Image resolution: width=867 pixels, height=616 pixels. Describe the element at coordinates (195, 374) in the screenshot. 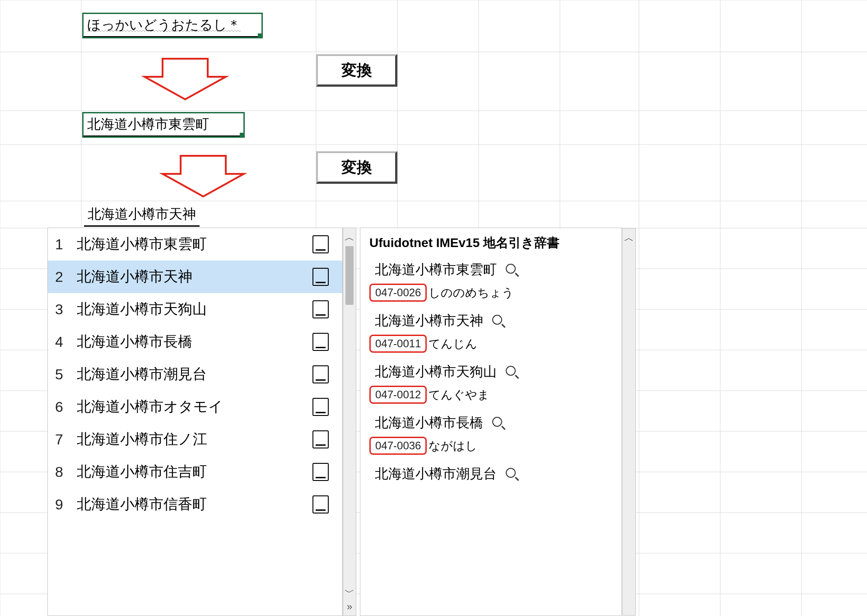

I see `candidate-text: 北海道小樽市潮見台` at that location.